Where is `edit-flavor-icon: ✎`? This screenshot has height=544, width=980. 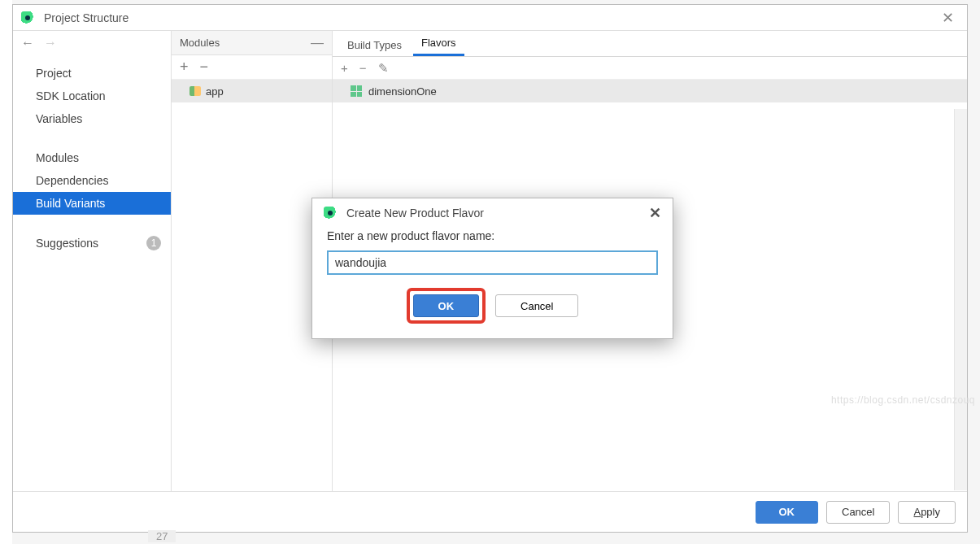
edit-flavor-icon: ✎ is located at coordinates (384, 68).